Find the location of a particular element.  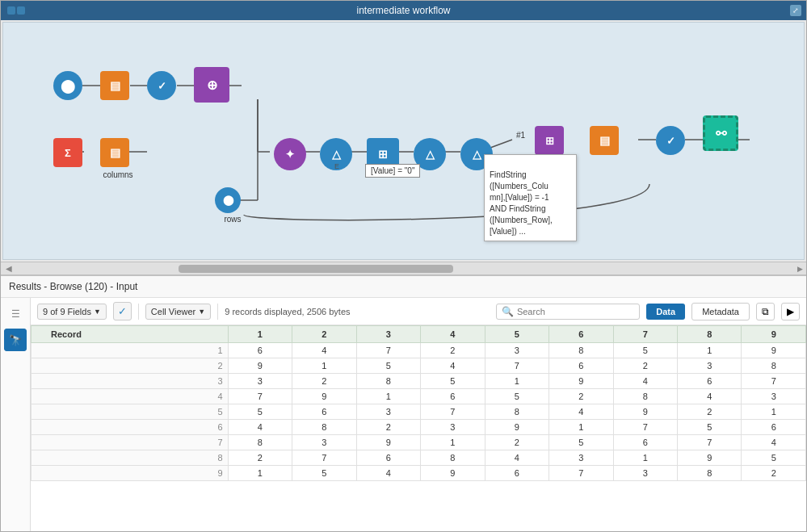

cell-r6-c1: 4 is located at coordinates (260, 428).